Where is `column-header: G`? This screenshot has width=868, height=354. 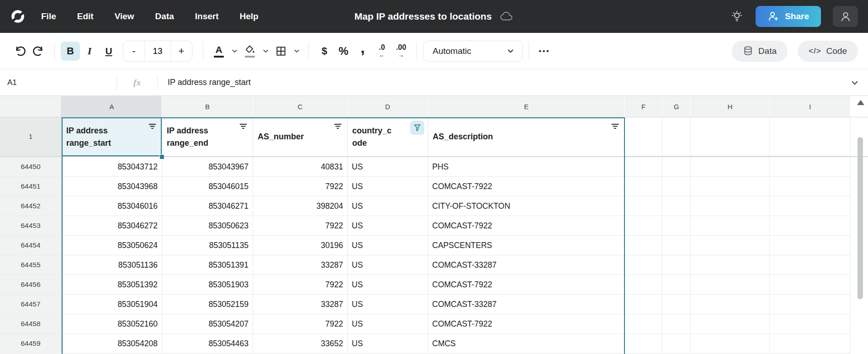 column-header: G is located at coordinates (677, 107).